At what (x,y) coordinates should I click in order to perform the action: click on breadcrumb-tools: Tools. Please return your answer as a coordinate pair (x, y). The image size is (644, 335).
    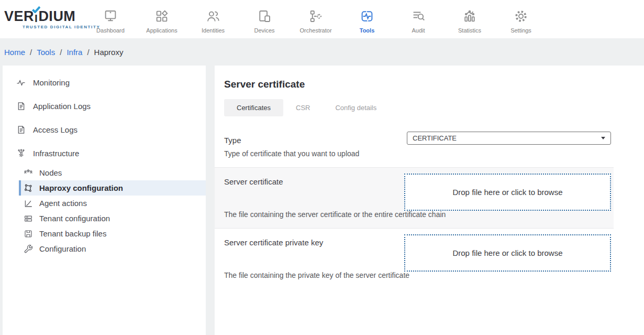
    Looking at the image, I should click on (46, 52).